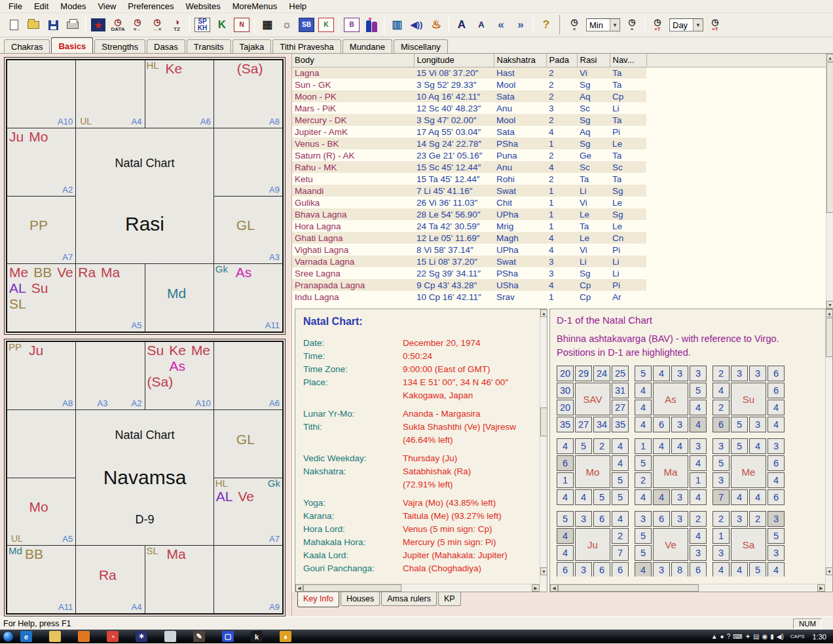 Image resolution: width=833 pixels, height=644 pixels. I want to click on jhora-app-icon: ♦, so click(286, 637).